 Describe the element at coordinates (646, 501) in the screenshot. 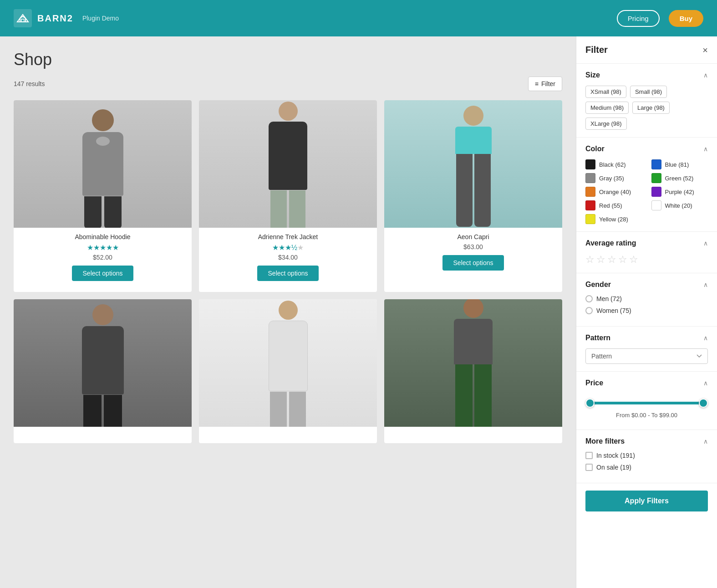

I see `apply-filters-button: Apply Filters` at that location.